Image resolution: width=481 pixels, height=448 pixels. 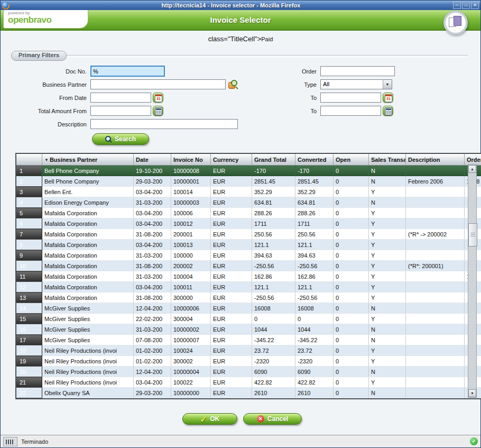 What do you see at coordinates (110, 141) in the screenshot?
I see `magnifier-handle-icon` at bounding box center [110, 141].